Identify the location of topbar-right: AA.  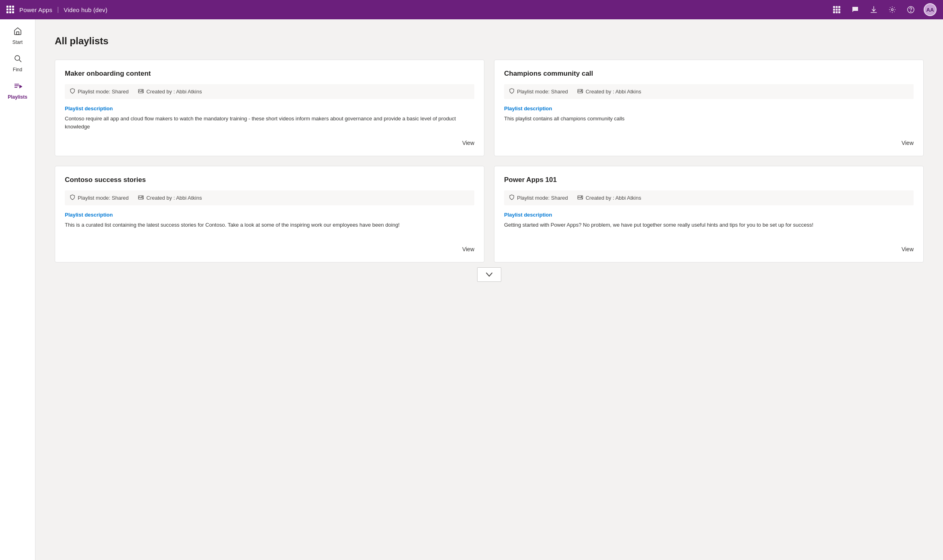
(884, 10).